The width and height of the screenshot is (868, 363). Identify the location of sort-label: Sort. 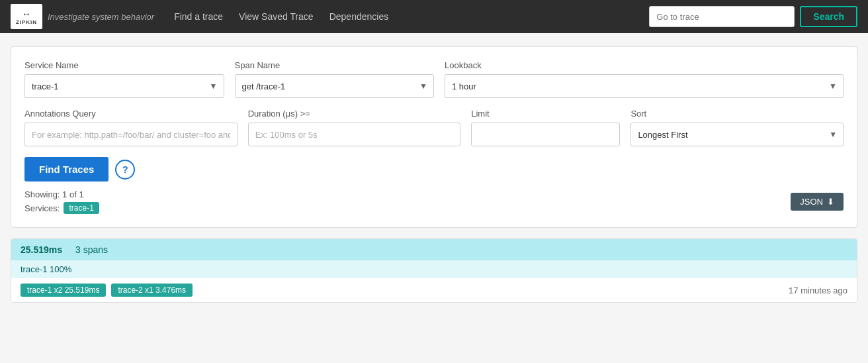
(737, 114).